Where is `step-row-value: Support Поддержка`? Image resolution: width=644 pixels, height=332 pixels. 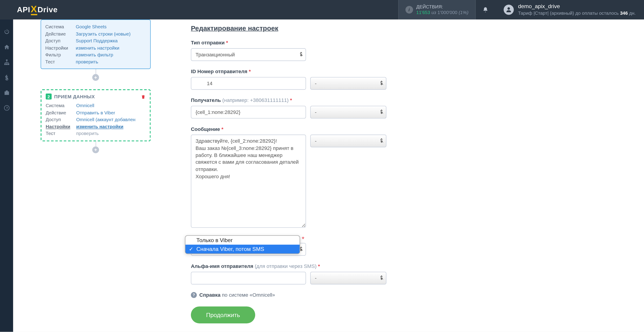
step-row-value: Support Поддержка is located at coordinates (97, 41).